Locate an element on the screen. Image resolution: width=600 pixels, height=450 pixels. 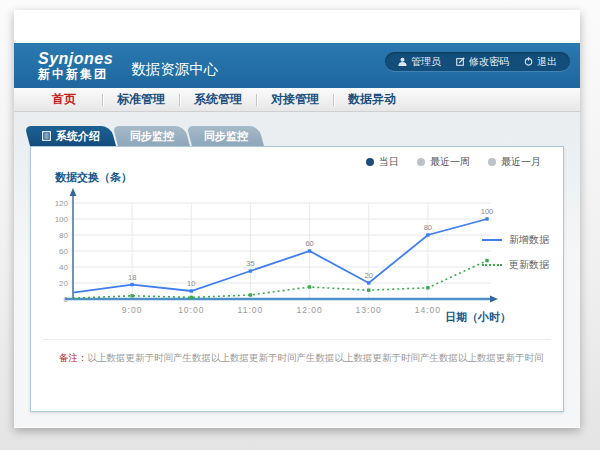
radio-label: 最近一周 is located at coordinates (450, 162).